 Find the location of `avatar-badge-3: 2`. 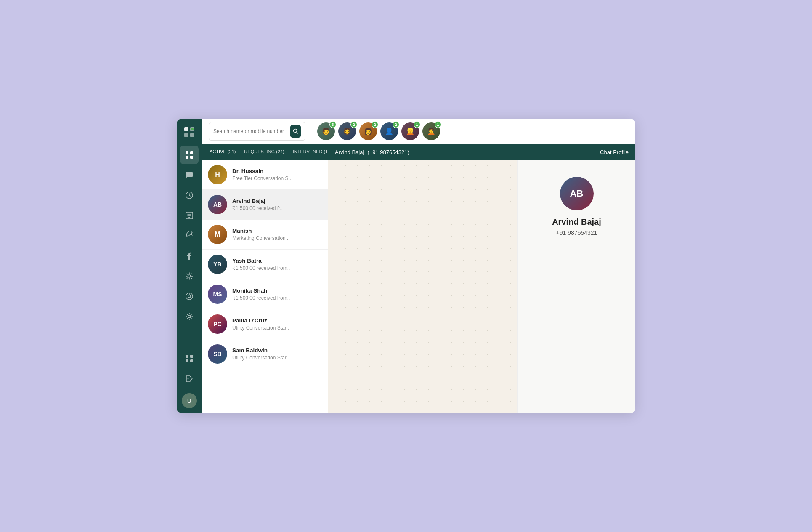

avatar-badge-3: 2 is located at coordinates (375, 125).